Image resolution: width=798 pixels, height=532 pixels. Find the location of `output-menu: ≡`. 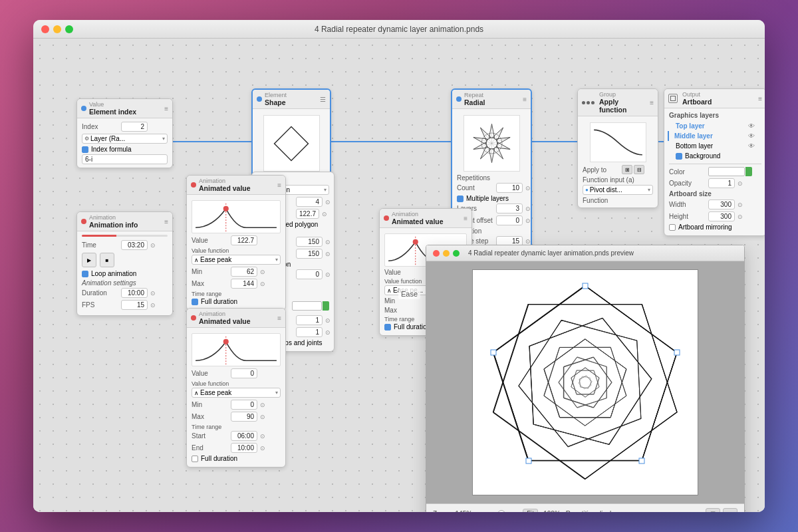

output-menu: ≡ is located at coordinates (760, 98).